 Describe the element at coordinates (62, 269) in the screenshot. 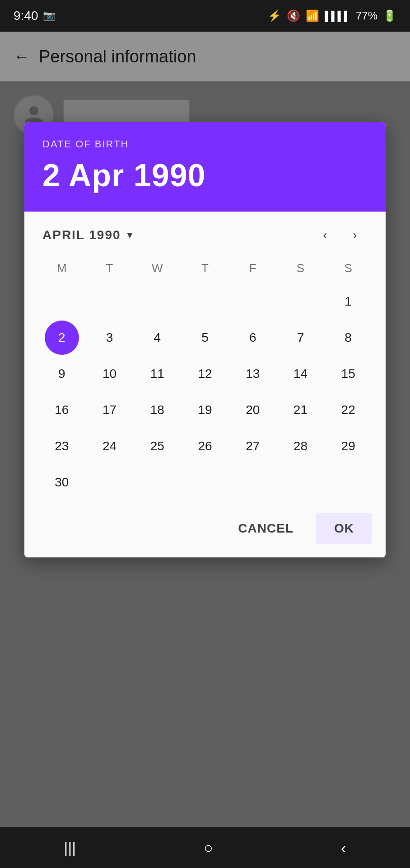

I see `day-header-mon: M` at that location.